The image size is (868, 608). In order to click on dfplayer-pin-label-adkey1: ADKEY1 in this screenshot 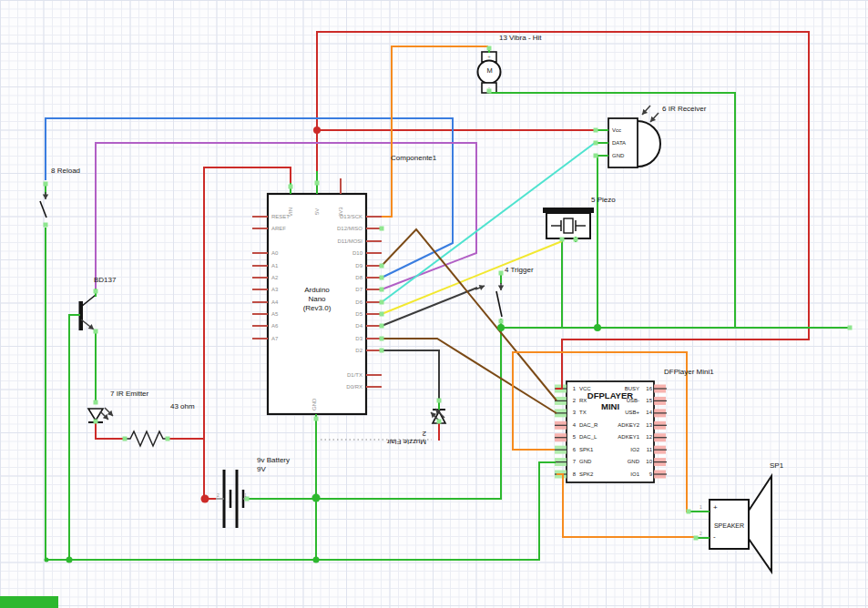, I will do `click(619, 437)`.